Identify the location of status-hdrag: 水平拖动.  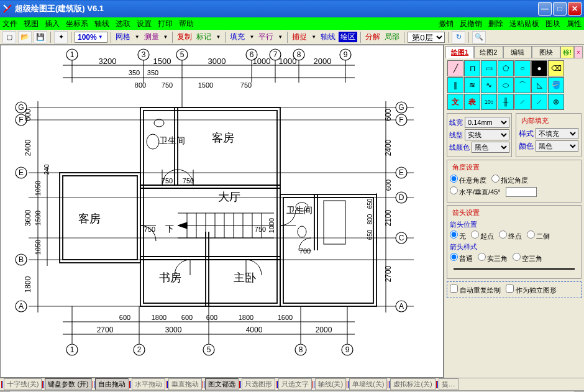
(148, 384).